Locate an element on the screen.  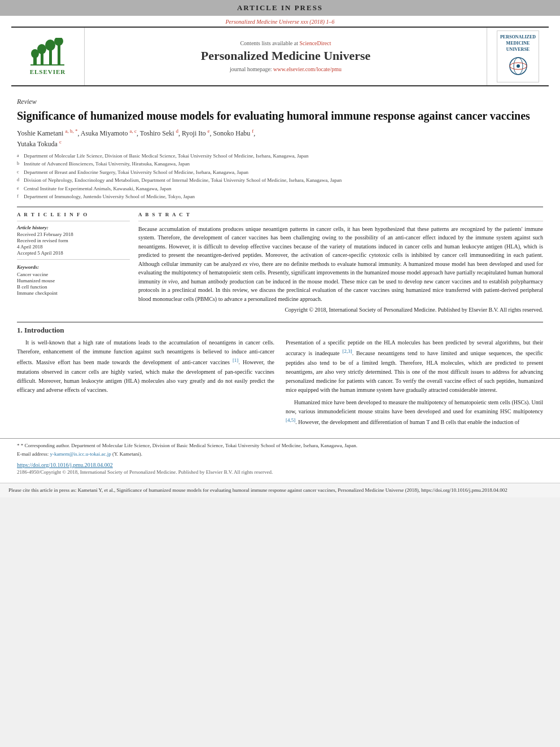
contents-text: Contents lists available at is located at coordinates (269, 43).